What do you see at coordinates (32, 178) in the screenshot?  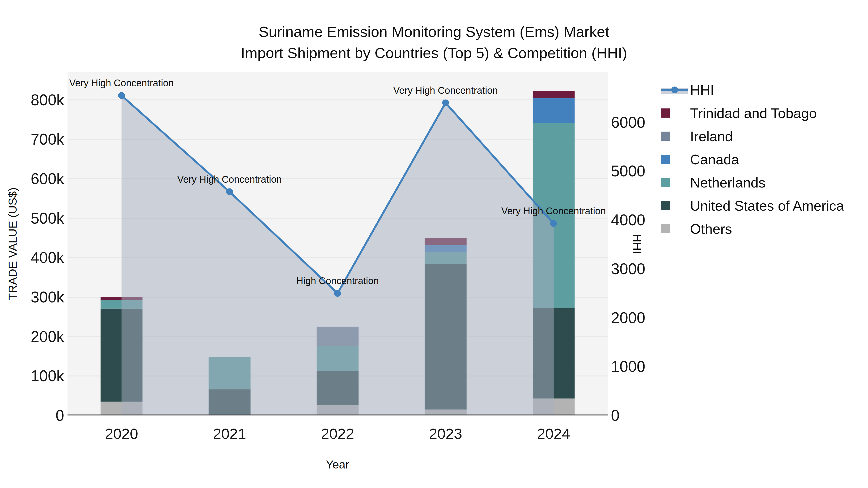 I see `y-left-tick-600k: 600k` at bounding box center [32, 178].